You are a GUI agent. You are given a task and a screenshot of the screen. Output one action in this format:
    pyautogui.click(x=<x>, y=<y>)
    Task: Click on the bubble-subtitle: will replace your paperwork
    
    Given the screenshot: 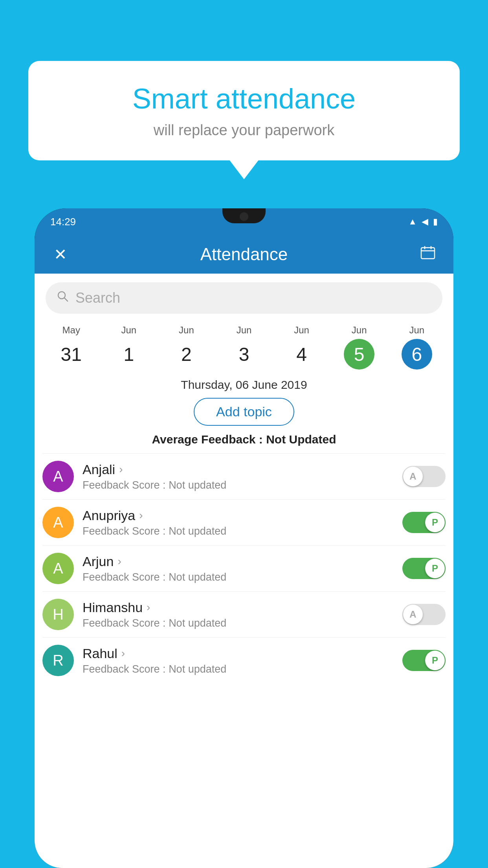 What is the action you would take?
    pyautogui.click(x=244, y=131)
    